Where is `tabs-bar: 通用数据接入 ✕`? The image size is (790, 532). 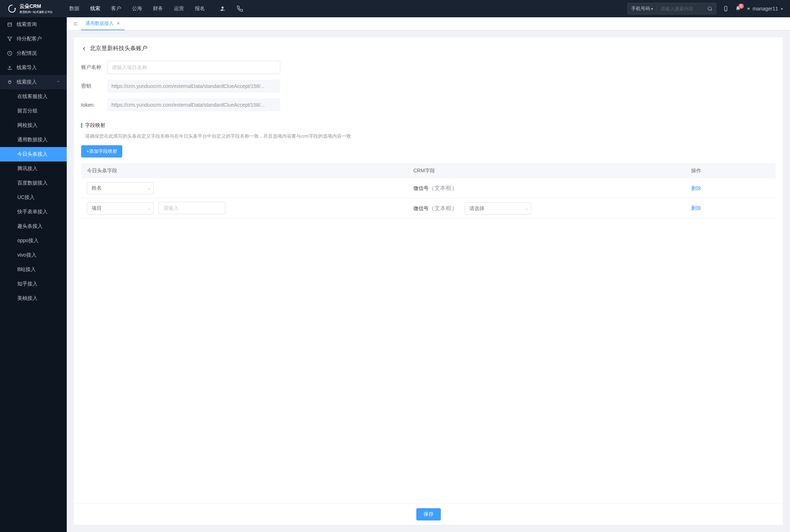 tabs-bar: 通用数据接入 ✕ is located at coordinates (429, 24).